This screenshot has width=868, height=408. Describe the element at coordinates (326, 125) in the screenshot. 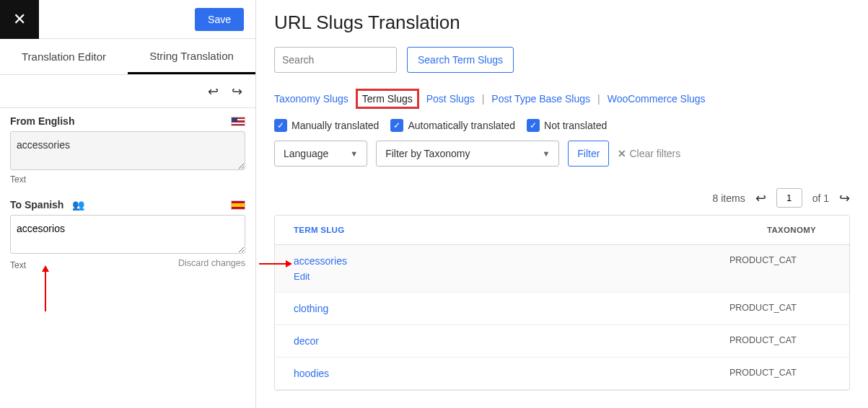

I see `checkbox-manually-translated: ✓ Manually translated` at that location.